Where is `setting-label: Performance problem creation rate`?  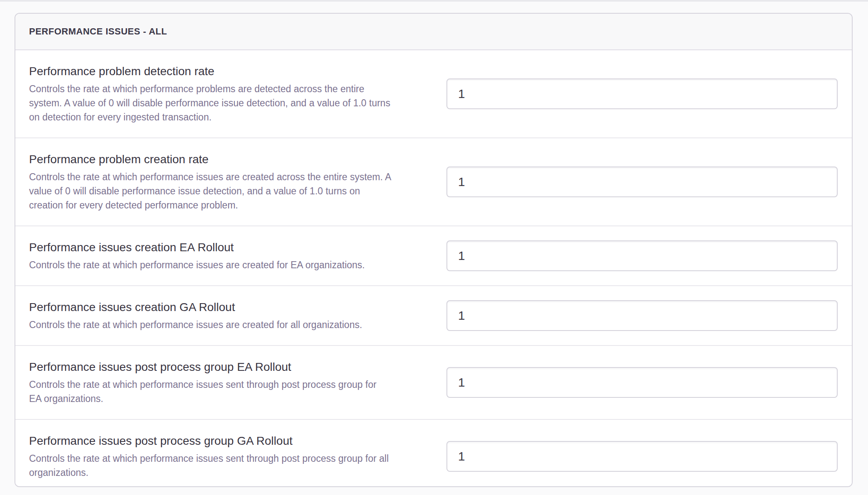
setting-label: Performance problem creation rate is located at coordinates (236, 159).